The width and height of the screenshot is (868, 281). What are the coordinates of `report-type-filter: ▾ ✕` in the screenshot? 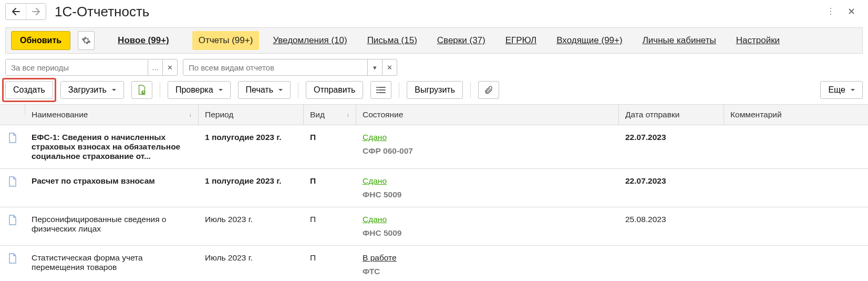 It's located at (290, 67).